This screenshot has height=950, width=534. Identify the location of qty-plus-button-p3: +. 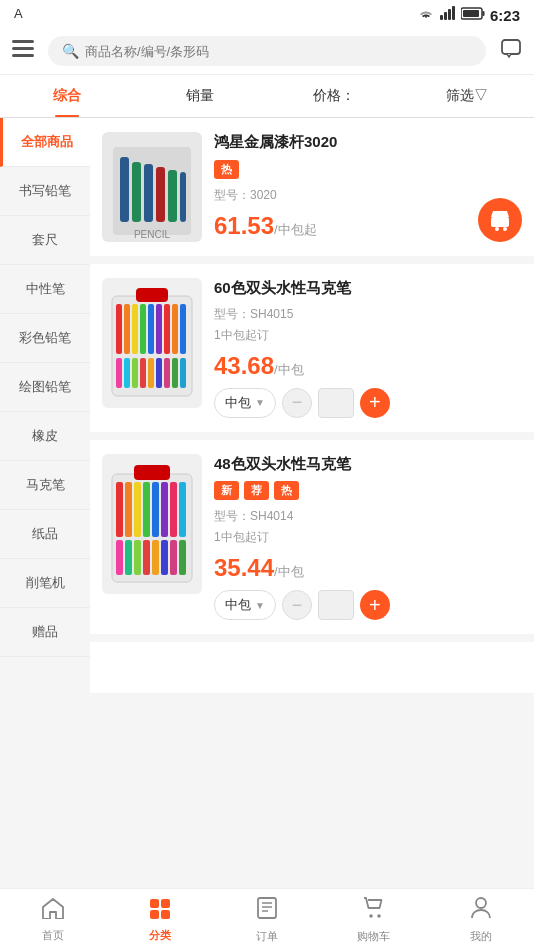
(375, 605).